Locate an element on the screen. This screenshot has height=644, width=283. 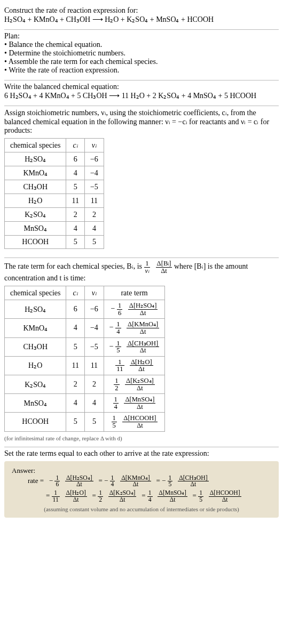
table-row: CH₃OH 5 −5 − 15 Δ[CH₃OH]Δt is located at coordinates (85, 347).